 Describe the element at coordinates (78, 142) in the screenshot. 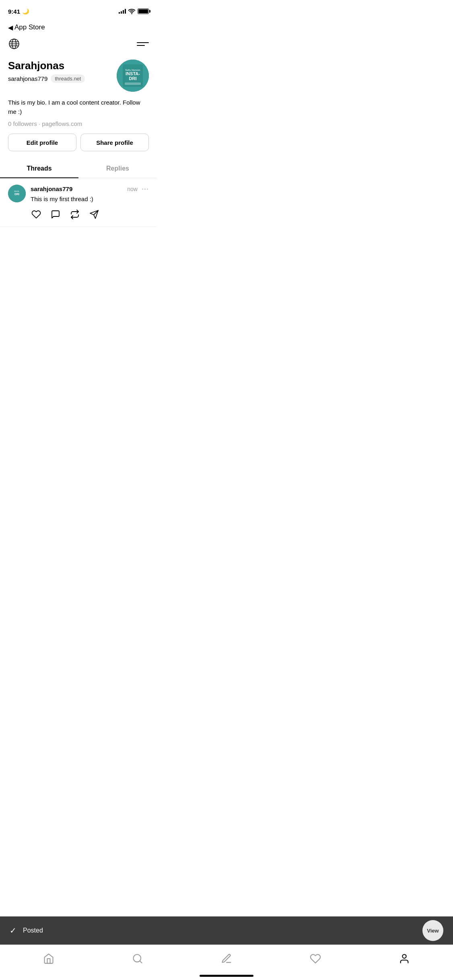

I see `action-buttons: Edit profile Share profile` at that location.